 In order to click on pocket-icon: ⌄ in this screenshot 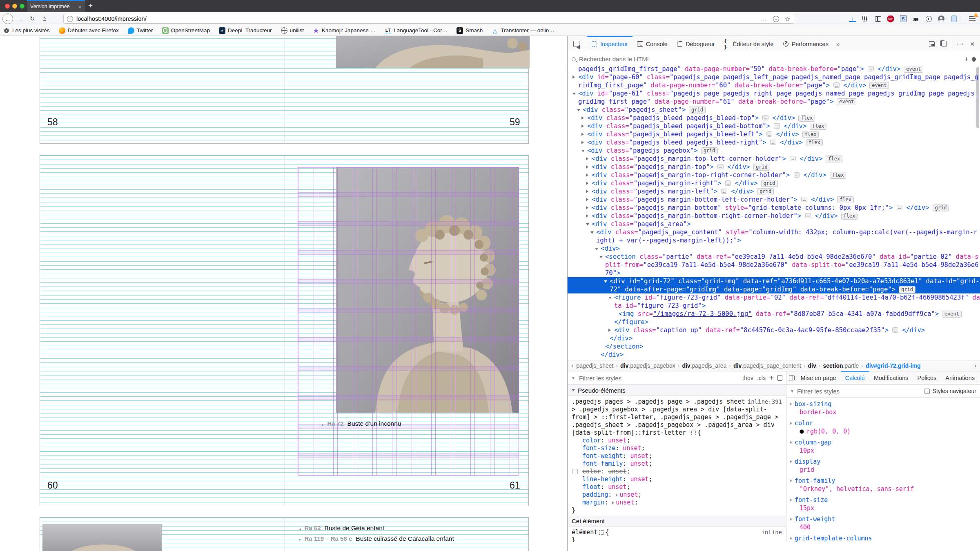, I will do `click(776, 19)`.